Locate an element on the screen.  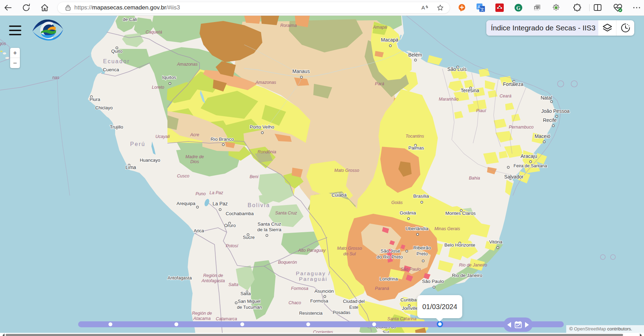
svg-text: Este is located at coordinates (354, 307).